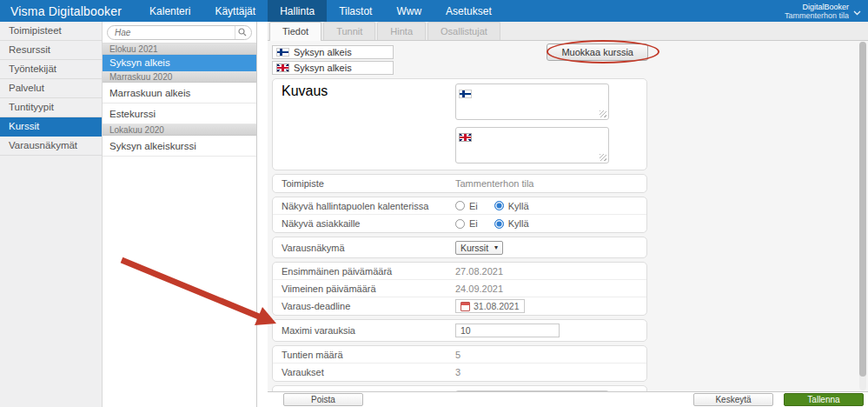 This screenshot has height=407, width=868. Describe the element at coordinates (460, 271) in the screenshot. I see `first-date-row: Ensimmäinen päivämäärä 27.08.2021` at that location.